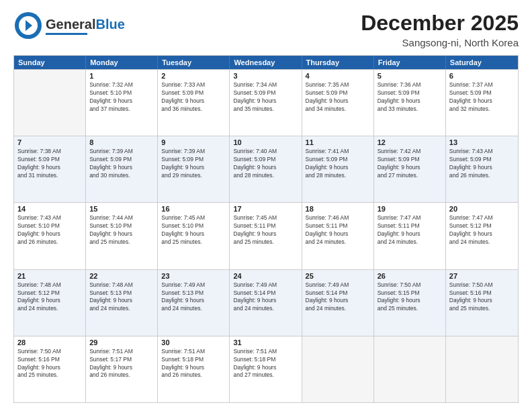 The image size is (532, 411). What do you see at coordinates (265, 97) in the screenshot?
I see `cell-detail: Sunrise: 7:34 AM Sunset: 5:09 PM Dayligh…` at bounding box center [265, 97].